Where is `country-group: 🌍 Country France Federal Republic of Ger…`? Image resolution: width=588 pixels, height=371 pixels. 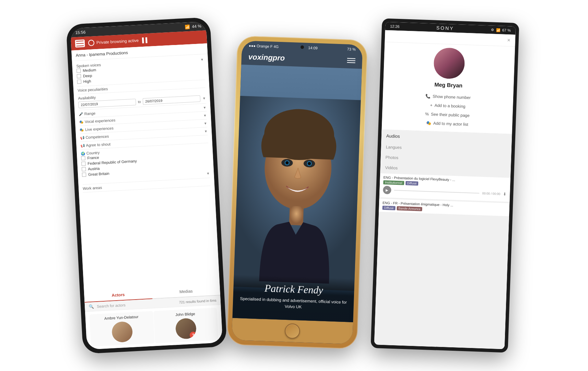
country-group: 🌍 Country France Federal Republic of Ger… is located at coordinates (145, 164).